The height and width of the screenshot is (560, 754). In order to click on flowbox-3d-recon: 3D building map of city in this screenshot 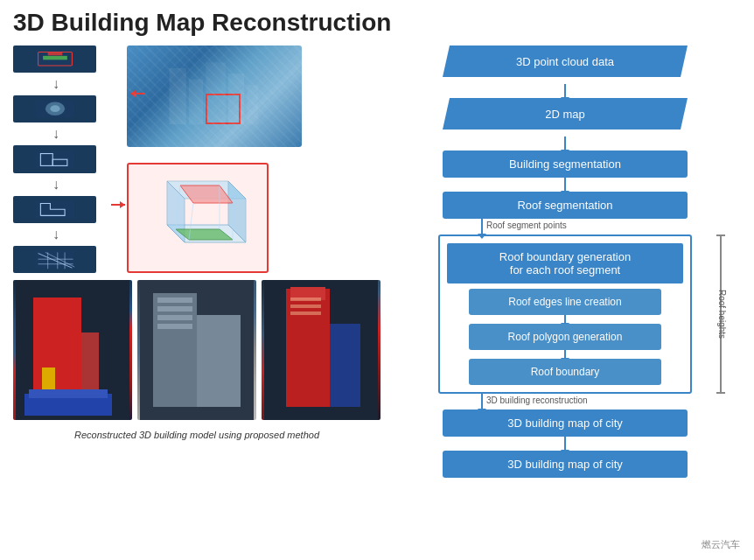, I will do `click(565, 424)`.